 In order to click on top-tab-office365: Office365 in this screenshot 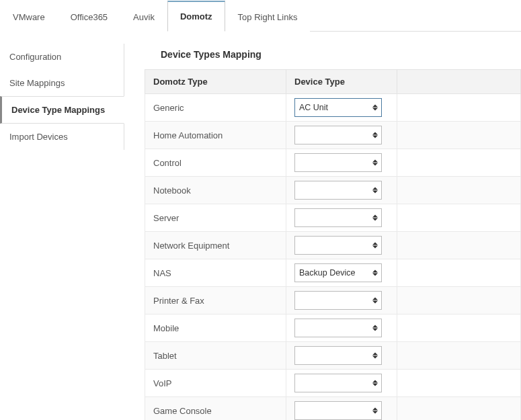, I will do `click(89, 17)`.